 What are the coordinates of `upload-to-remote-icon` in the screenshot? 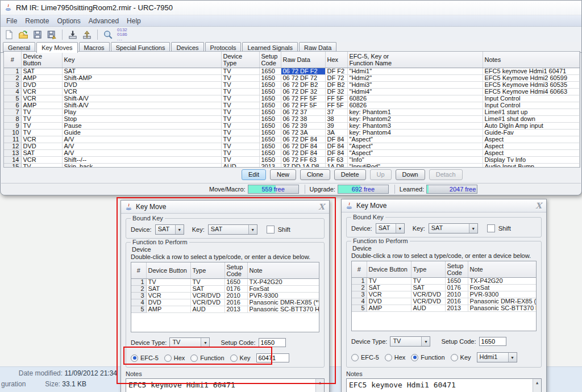 It's located at (87, 35).